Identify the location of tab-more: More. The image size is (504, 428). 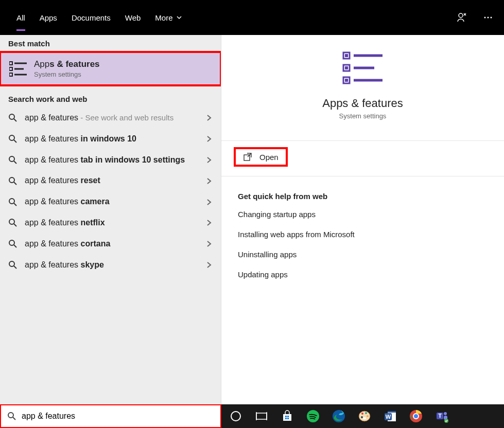
(168, 17).